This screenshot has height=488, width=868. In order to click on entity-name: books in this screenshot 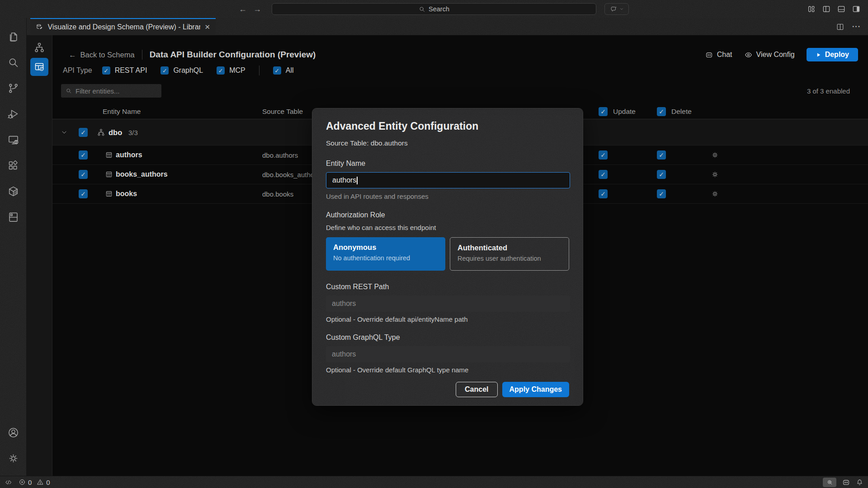, I will do `click(127, 194)`.